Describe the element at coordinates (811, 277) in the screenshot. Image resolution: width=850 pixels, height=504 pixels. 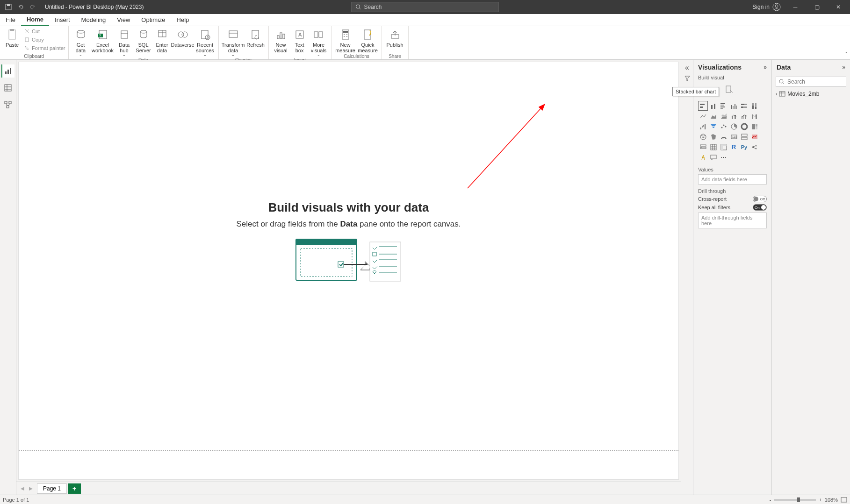
I see `data-pane: Data » Search › Movies_2mb` at that location.